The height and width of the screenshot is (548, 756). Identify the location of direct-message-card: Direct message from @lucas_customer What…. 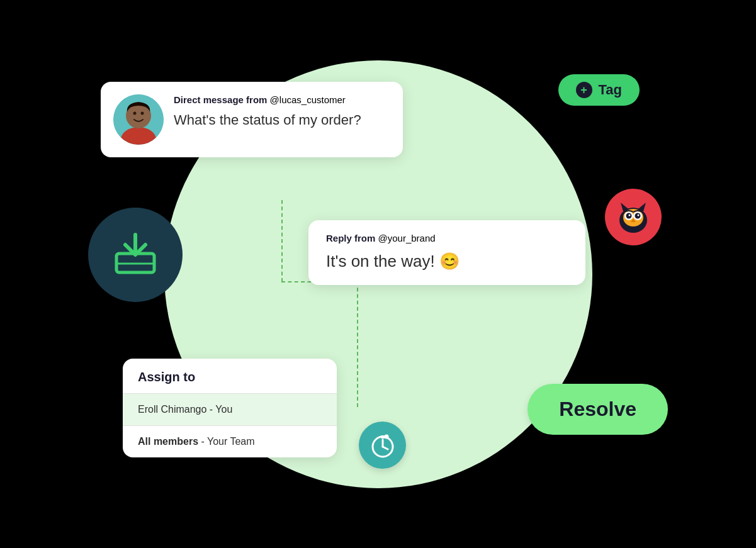
(252, 120).